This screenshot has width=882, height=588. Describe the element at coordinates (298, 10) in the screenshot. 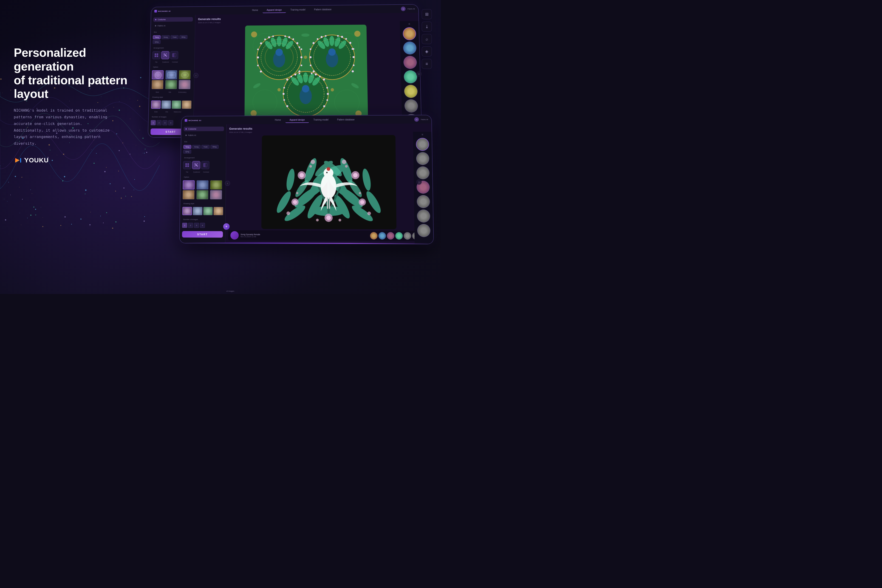

I see `tab-training: Training model` at that location.